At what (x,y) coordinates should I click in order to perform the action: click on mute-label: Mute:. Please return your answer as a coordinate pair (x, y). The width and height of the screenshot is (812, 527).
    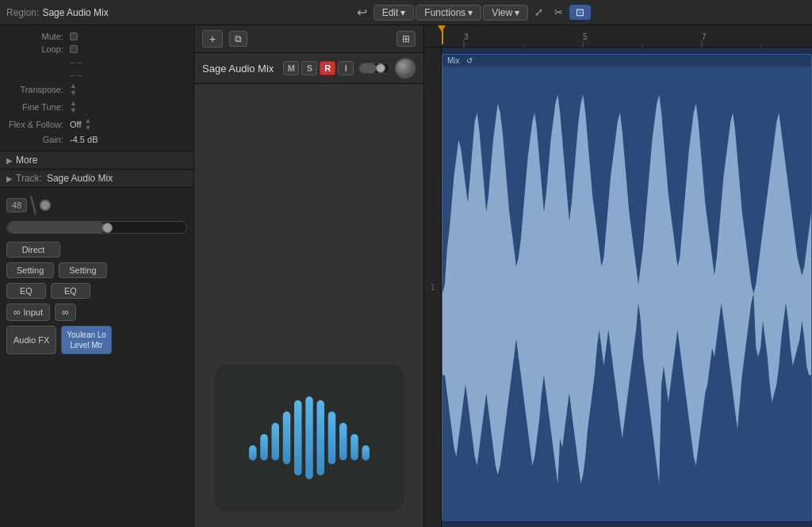
    Looking at the image, I should click on (38, 36).